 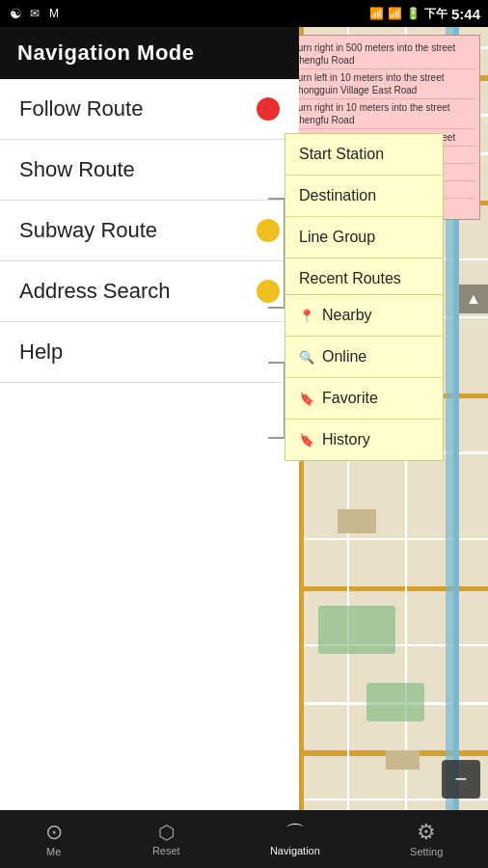 What do you see at coordinates (350, 398) in the screenshot?
I see `submenu-favorite-label: Favorite` at bounding box center [350, 398].